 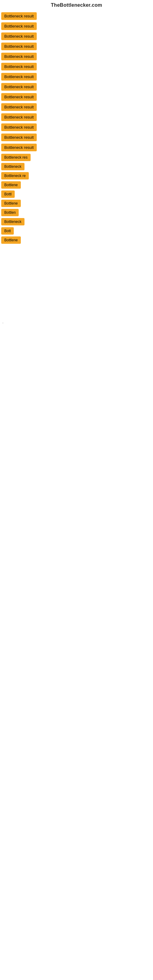 What do you see at coordinates (19, 26) in the screenshot?
I see `bottleneck-badge-2: Bottleneck result` at bounding box center [19, 26].